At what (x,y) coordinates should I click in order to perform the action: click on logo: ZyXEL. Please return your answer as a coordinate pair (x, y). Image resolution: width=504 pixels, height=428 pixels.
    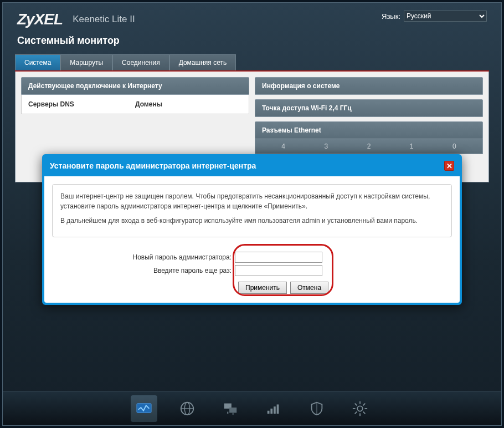
    Looking at the image, I should click on (40, 19).